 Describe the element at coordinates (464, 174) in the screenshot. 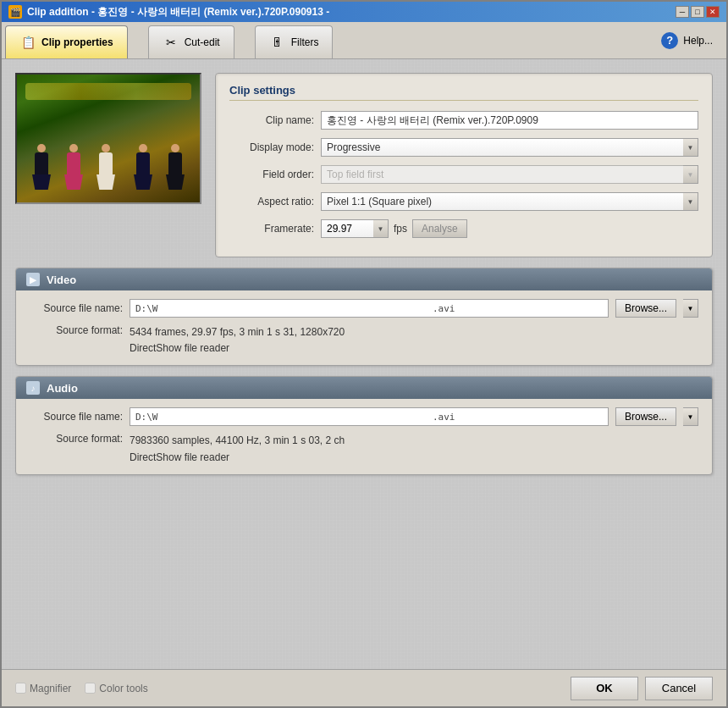

I see `field-order-row: Field order: Top field first Bottom fiel…` at that location.